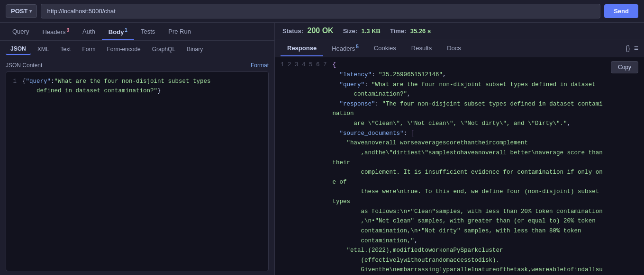 This screenshot has height=275, width=644. I want to click on method-label: POST, so click(19, 11).